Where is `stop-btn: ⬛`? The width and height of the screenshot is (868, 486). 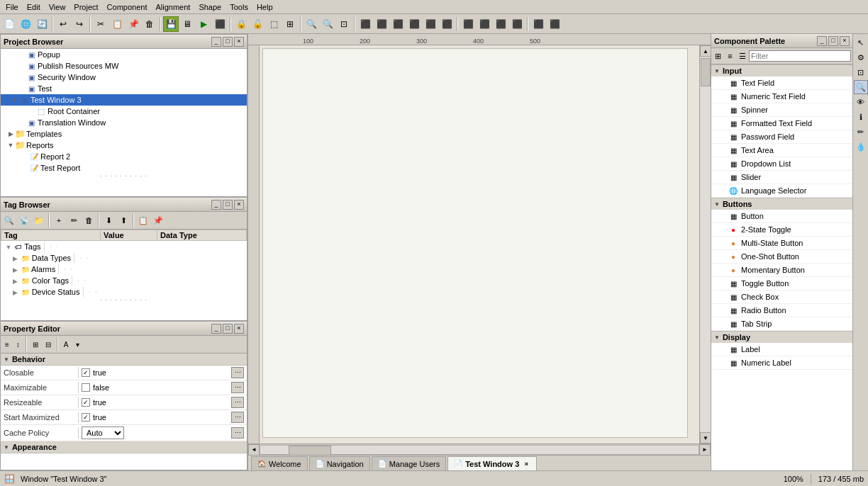 stop-btn: ⬛ is located at coordinates (220, 24).